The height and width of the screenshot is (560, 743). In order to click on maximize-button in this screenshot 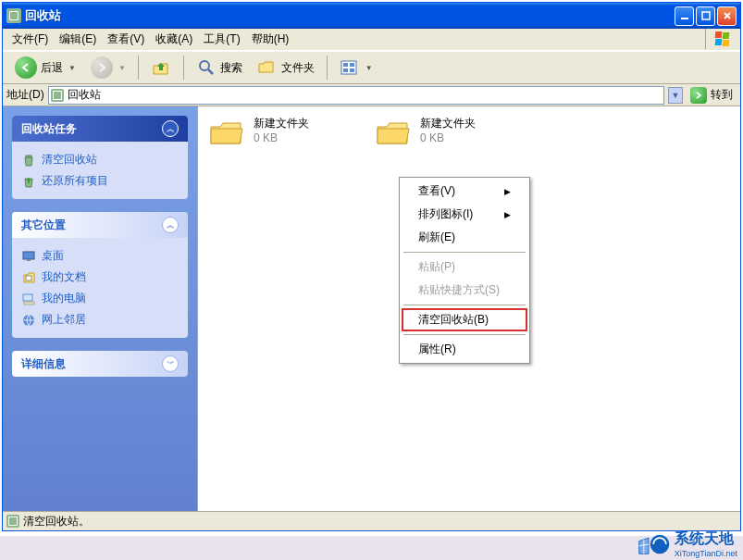, I will do `click(705, 17)`.